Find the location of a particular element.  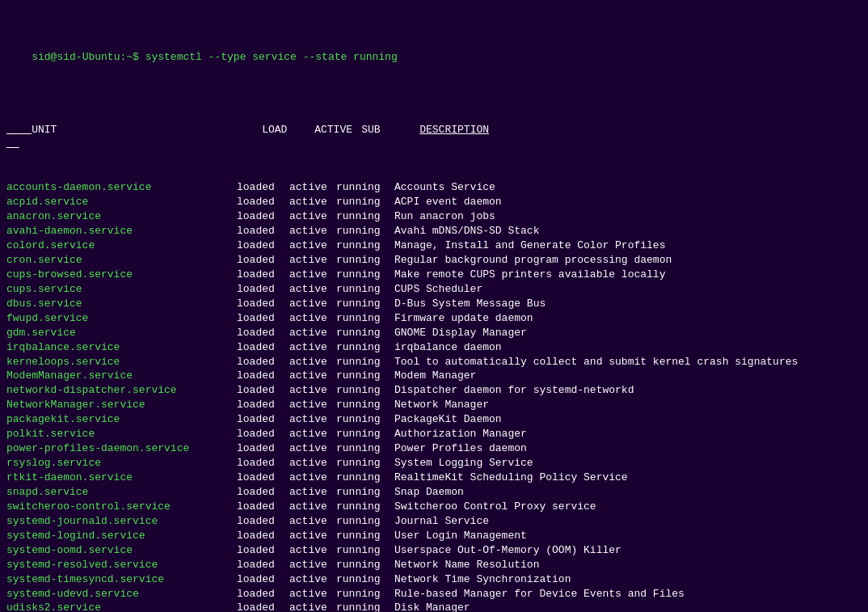

service-row: udisks2.serviceloadedactiverunningDisk M… is located at coordinates (434, 606).